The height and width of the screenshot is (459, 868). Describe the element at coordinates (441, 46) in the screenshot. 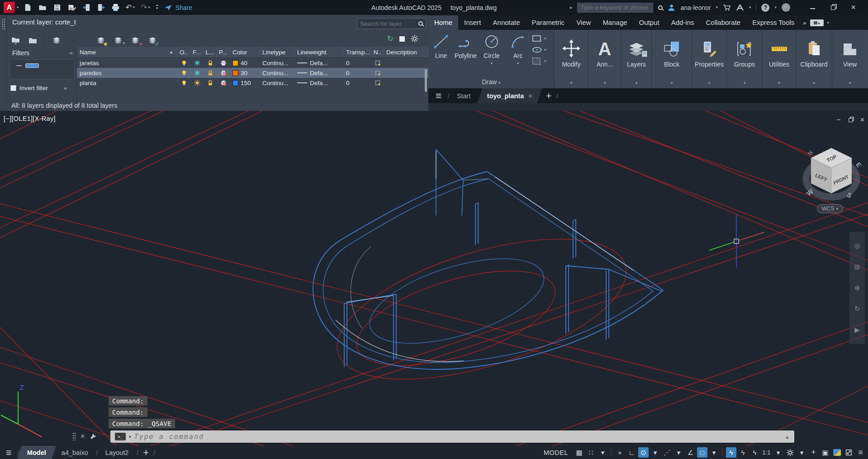

I see `line-tool-button: Line` at that location.